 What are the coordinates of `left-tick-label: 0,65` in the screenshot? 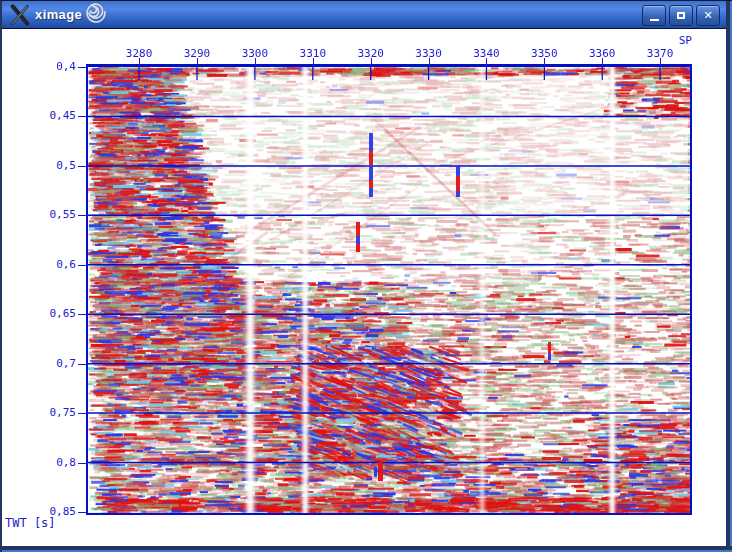 It's located at (50, 314).